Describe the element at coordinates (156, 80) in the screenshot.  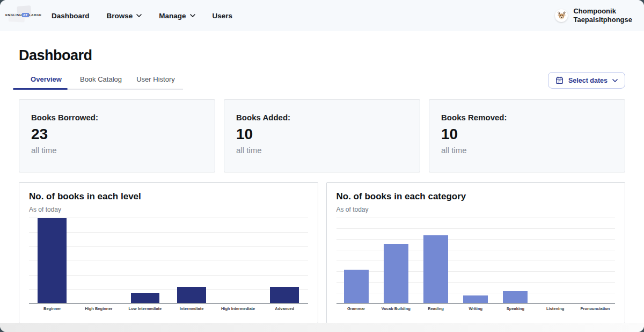
I see `tab-user-history: User History` at that location.